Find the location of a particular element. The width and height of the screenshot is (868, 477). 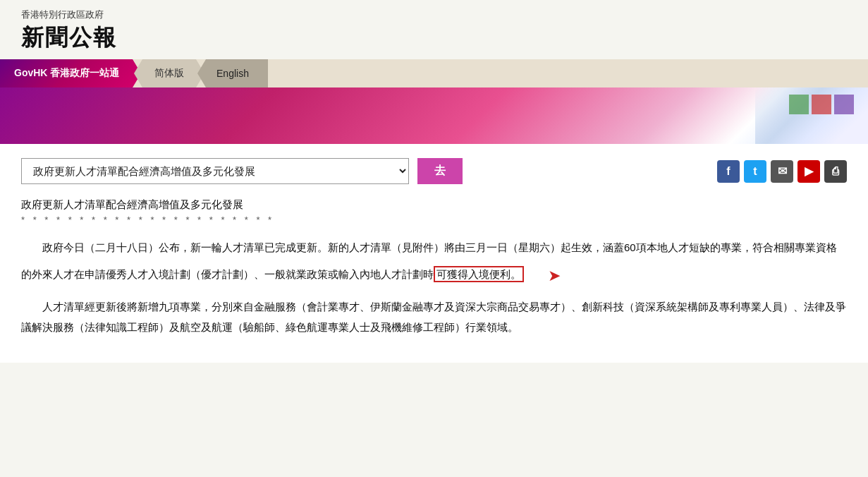

navbar: GovHK 香港政府一站通 简体版 English is located at coordinates (434, 73).